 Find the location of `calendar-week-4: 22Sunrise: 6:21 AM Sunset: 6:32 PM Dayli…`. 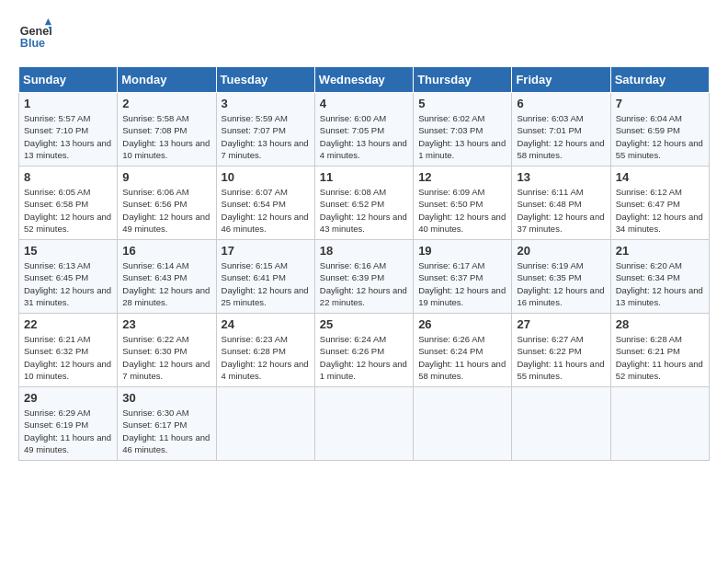

calendar-week-4: 22Sunrise: 6:21 AM Sunset: 6:32 PM Dayli… is located at coordinates (364, 350).